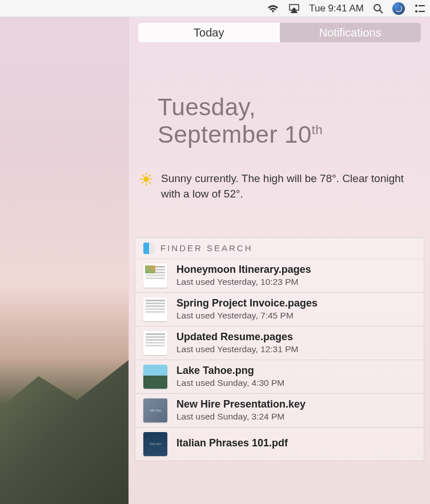 The width and height of the screenshot is (430, 504). What do you see at coordinates (276, 186) in the screenshot?
I see `weather-widget: Sunny currently. The high will be 78°. C…` at bounding box center [276, 186].